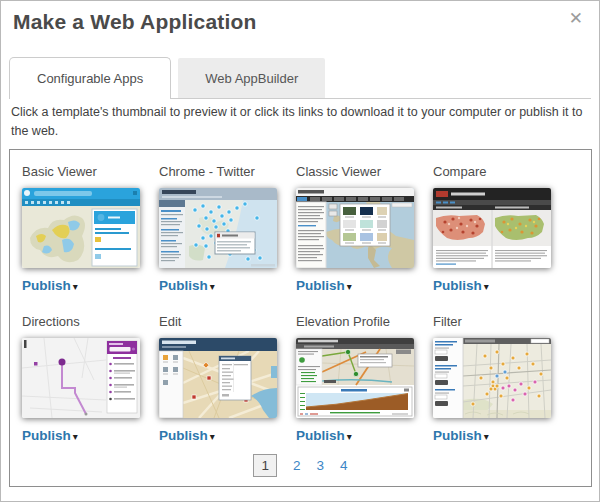  What do you see at coordinates (364, 172) in the screenshot?
I see `template-name: Classic Viewer` at bounding box center [364, 172].